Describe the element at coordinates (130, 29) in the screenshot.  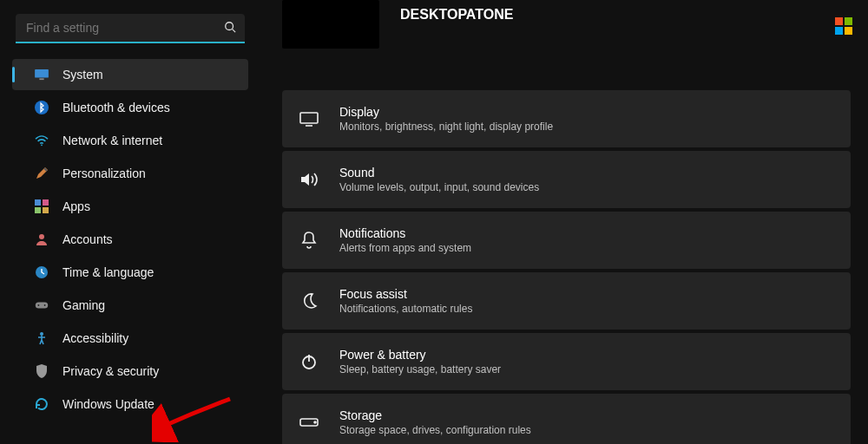
I see `search-box` at that location.